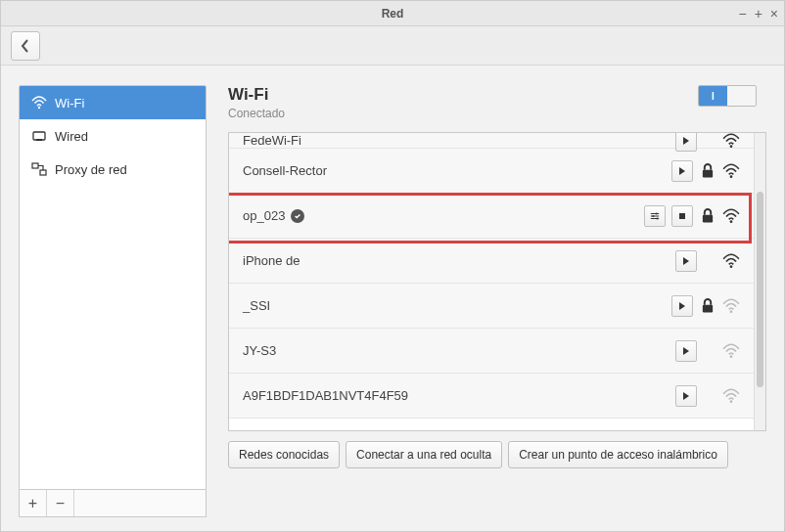 Image resolution: width=785 pixels, height=532 pixels. Describe the element at coordinates (455, 141) in the screenshot. I see `network-ssid: FedeWi-Fi` at that location.